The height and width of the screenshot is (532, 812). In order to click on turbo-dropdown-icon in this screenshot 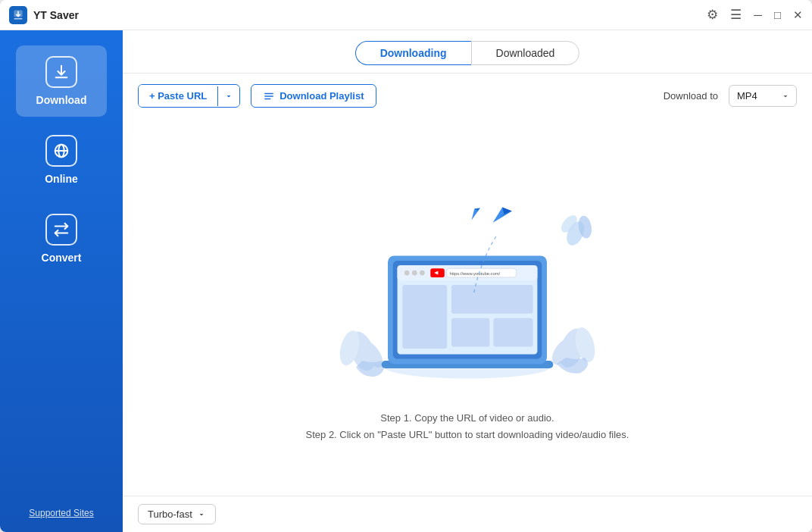, I will do `click(201, 515)`.